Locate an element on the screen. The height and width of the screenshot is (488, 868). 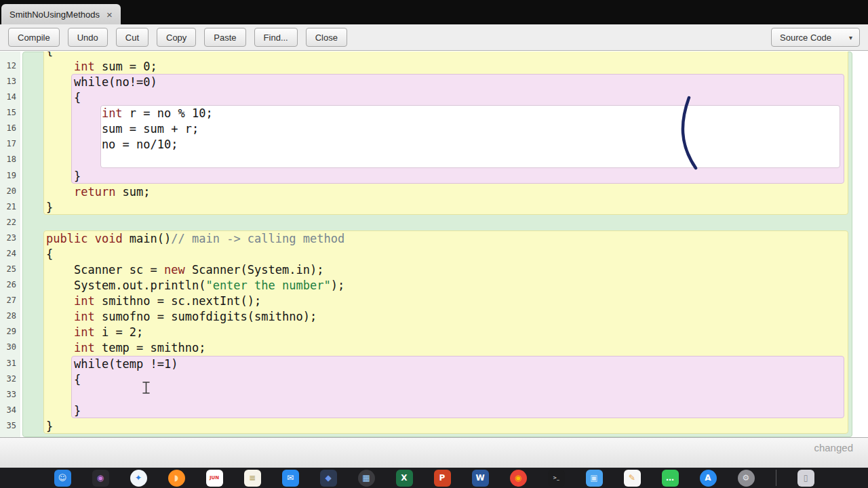
code-line: 25 Scanner sc = new Scanner(System.in); is located at coordinates (434, 270).